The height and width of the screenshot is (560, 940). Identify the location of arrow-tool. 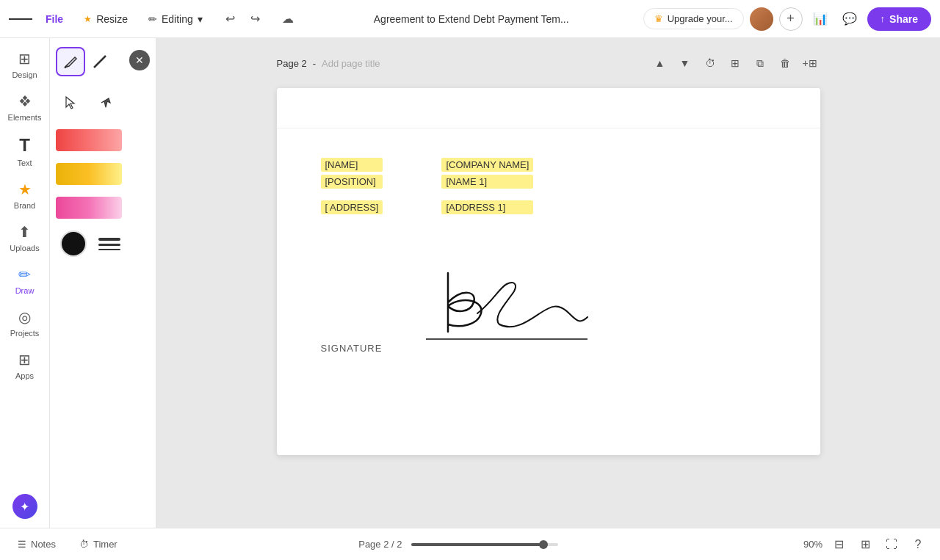
(106, 103).